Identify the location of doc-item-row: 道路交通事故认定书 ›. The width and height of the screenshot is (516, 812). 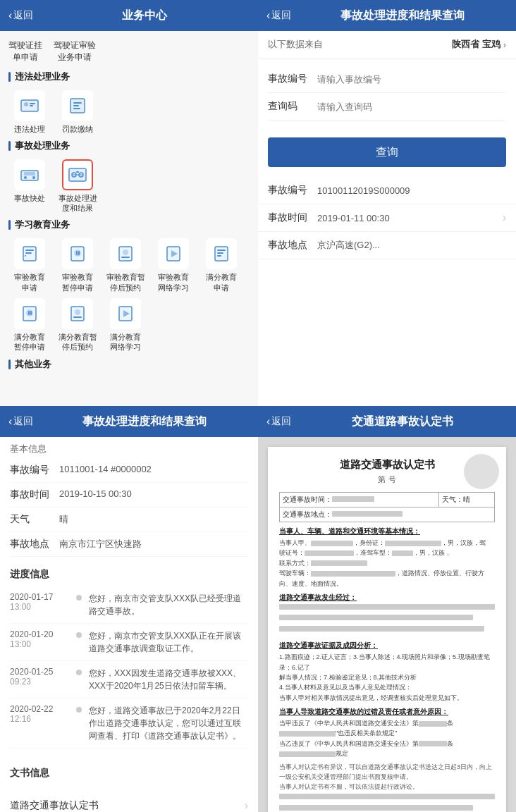
(129, 802).